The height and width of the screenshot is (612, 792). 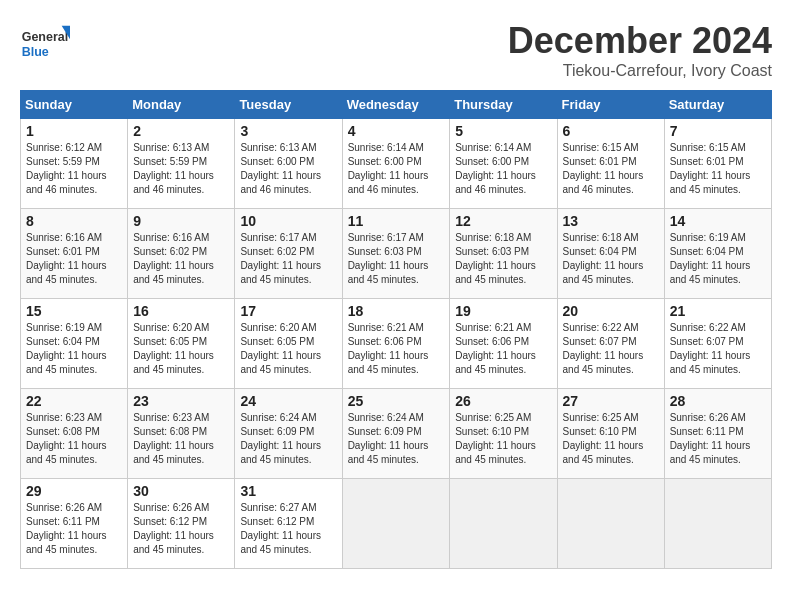 What do you see at coordinates (503, 259) in the screenshot?
I see `day-info: Sunrise: 6:18 AM Sunset: 6:03 PM Dayligh…` at bounding box center [503, 259].